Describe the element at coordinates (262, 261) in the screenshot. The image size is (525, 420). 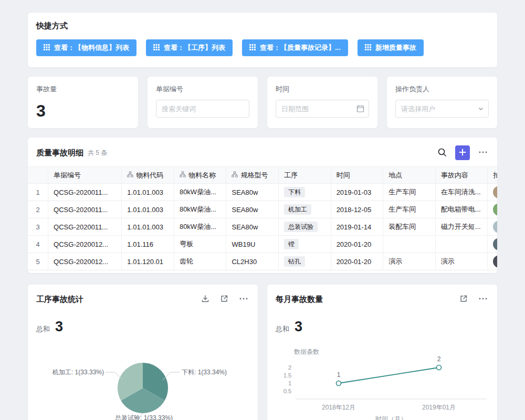
I see `table-row: 5 QCSG-2020012... 1.01.120.01 齿轮 CL2H30 …` at that location.